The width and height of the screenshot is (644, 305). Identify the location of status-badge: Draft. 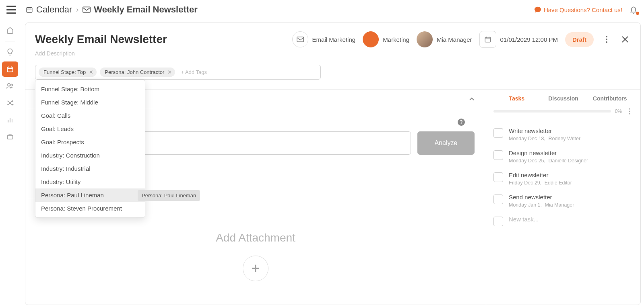
(580, 39).